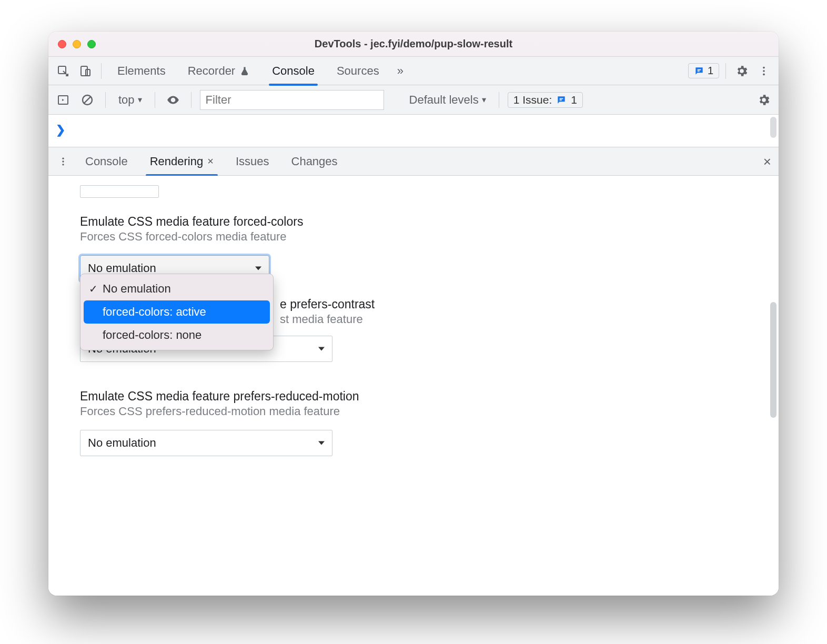 The width and height of the screenshot is (827, 644). What do you see at coordinates (177, 335) in the screenshot?
I see `dropdown-option-forced-colors-none: forced-colors: none` at bounding box center [177, 335].